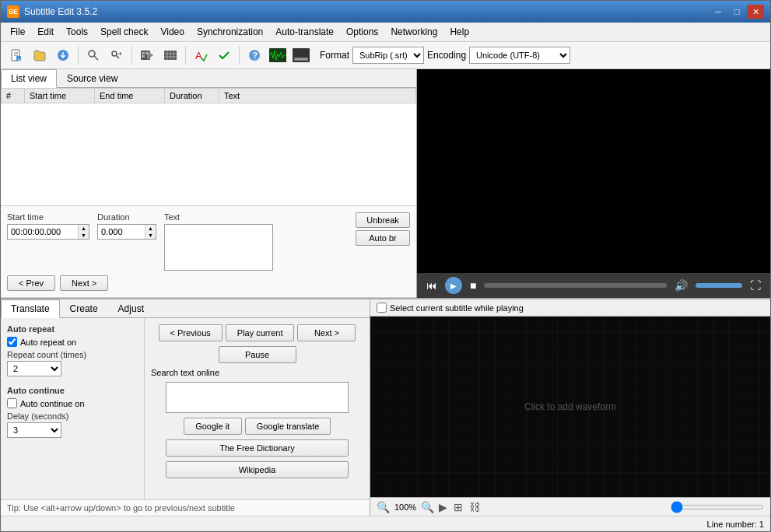  I want to click on play-zoom-button: ▶, so click(443, 507).